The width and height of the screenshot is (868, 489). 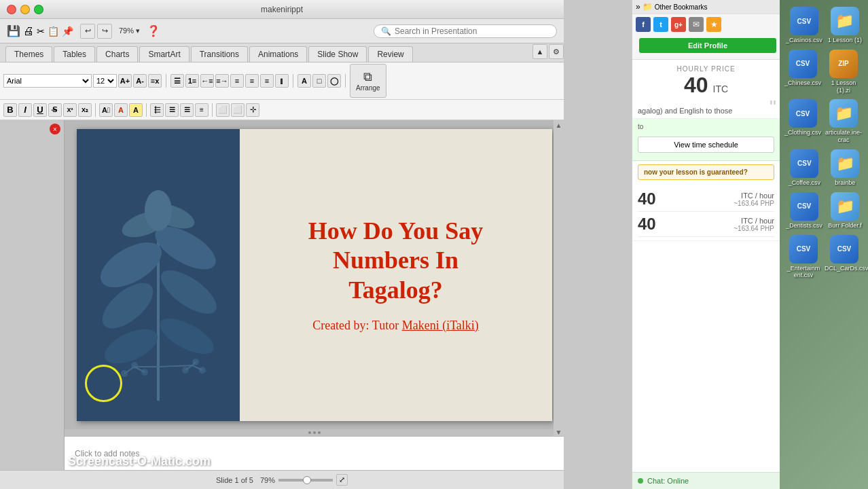 I want to click on icon-label: _Casinos.csv, so click(x=804, y=41).